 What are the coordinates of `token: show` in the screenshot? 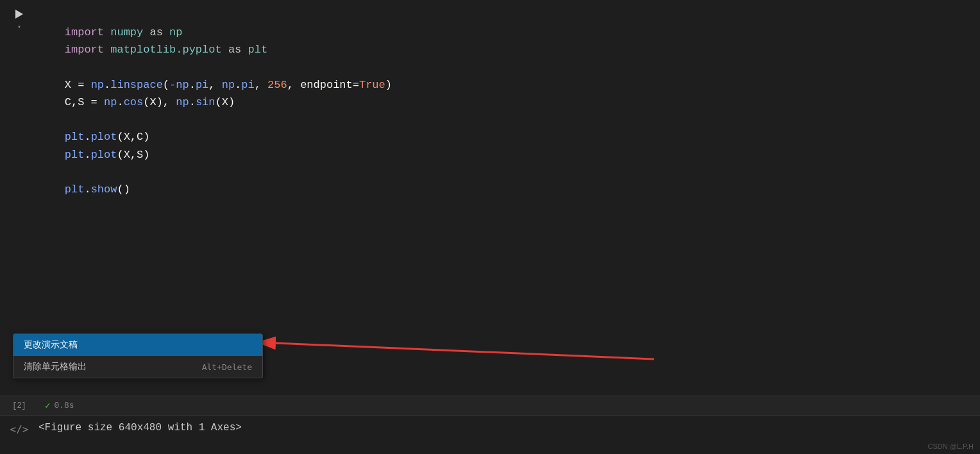 It's located at (104, 190).